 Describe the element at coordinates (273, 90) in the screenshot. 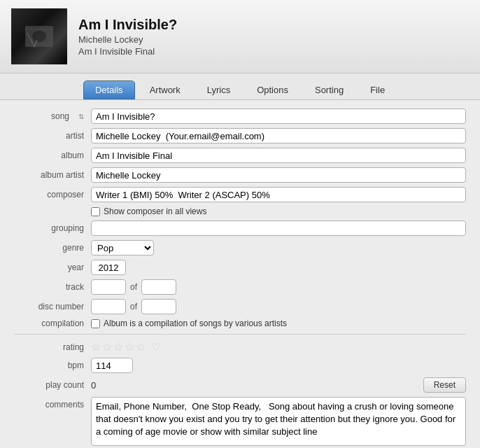

I see `tab-options: Options` at that location.